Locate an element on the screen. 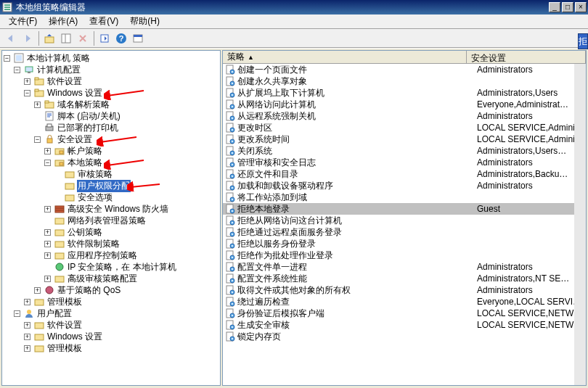 The width and height of the screenshot is (588, 388). tree-app-control: +应用程序控制策略 is located at coordinates (111, 255).